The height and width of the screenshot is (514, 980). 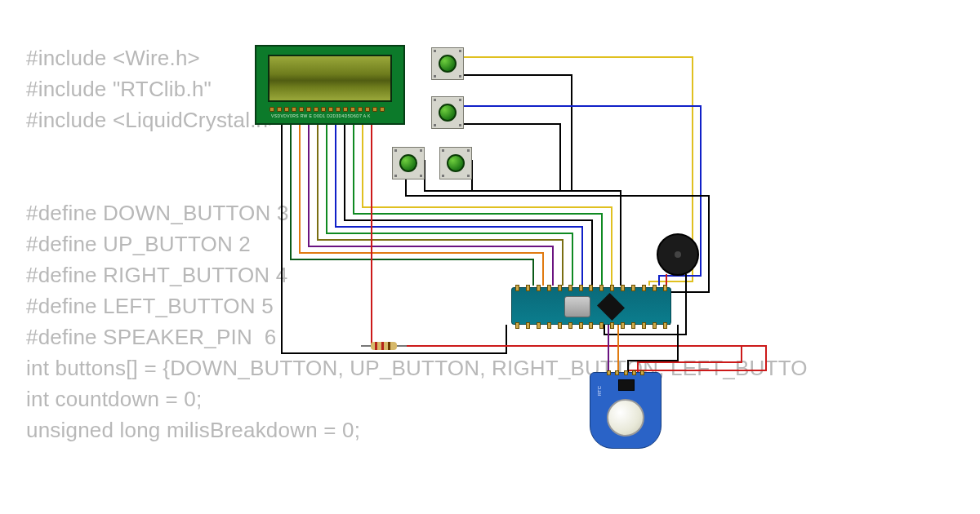 I want to click on pushbutton-down, so click(x=448, y=113).